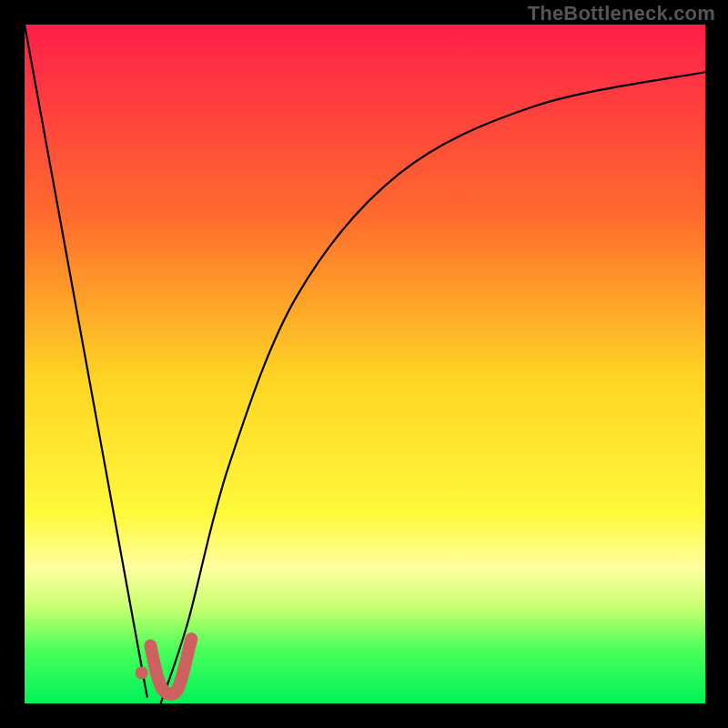  Describe the element at coordinates (622, 14) in the screenshot. I see `watermark-text: TheBottleneck.com` at that location.